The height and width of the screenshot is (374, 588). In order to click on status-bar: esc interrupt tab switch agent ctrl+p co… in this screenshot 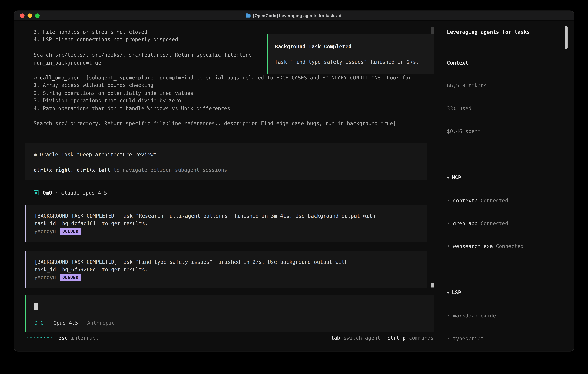, I will do `click(230, 338)`.